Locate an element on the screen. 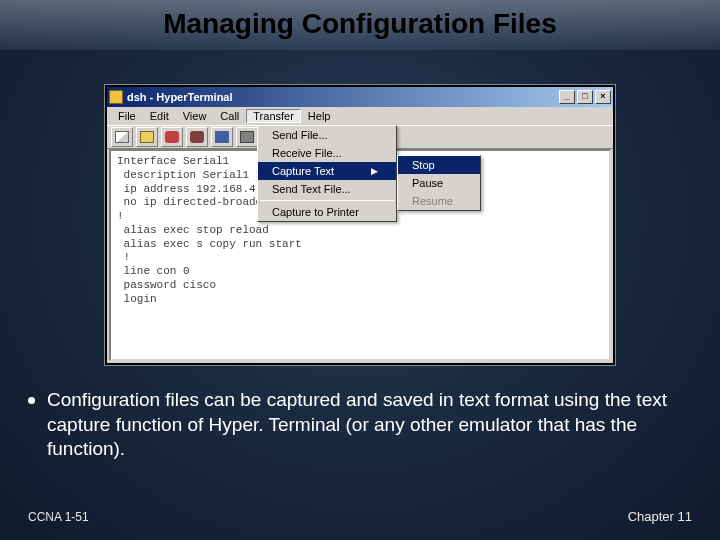 This screenshot has width=720, height=540. menubar: File Edit View Call Transfer Help is located at coordinates (360, 116).